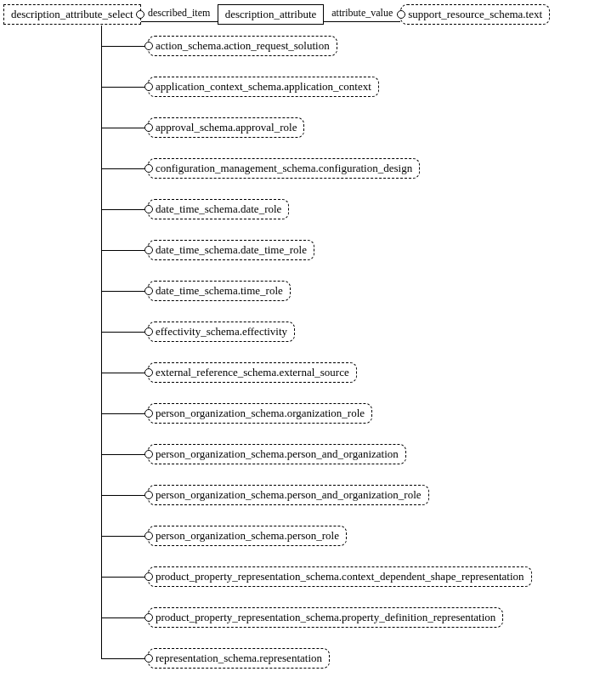 The image size is (600, 700). I want to click on child-entity-box: configuration_management_schema.configur…, so click(284, 168).